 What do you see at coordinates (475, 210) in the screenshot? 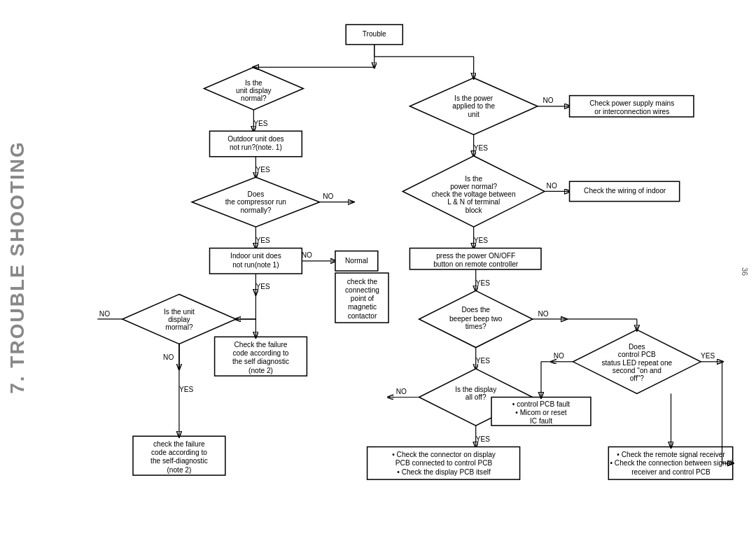
I see `svg-text: block` at bounding box center [475, 210].